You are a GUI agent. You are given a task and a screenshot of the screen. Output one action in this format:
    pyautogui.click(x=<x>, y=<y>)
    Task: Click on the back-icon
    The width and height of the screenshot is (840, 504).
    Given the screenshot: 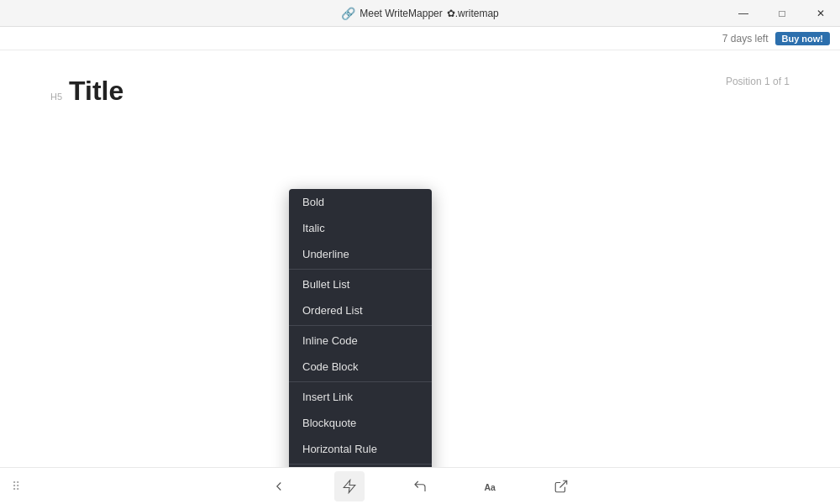 What is the action you would take?
    pyautogui.click(x=279, y=486)
    